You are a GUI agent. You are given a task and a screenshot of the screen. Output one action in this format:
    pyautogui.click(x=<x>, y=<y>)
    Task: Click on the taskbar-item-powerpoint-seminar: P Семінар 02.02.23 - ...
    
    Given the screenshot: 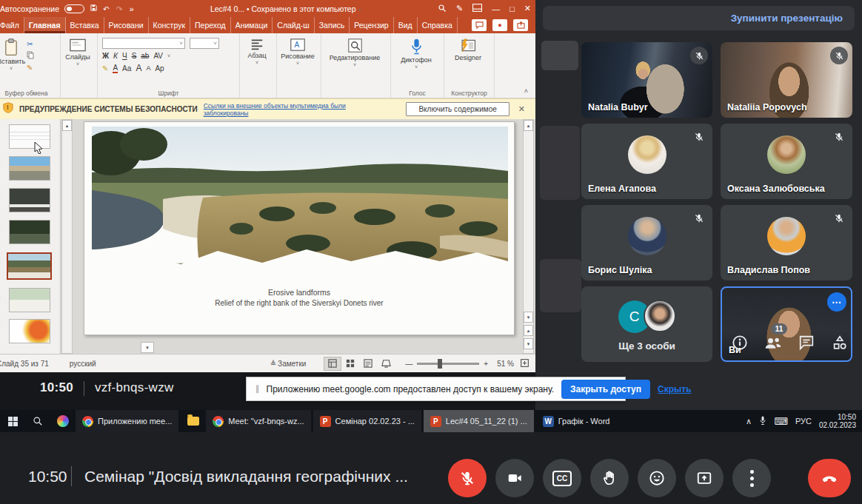 What is the action you would take?
    pyautogui.click(x=367, y=421)
    